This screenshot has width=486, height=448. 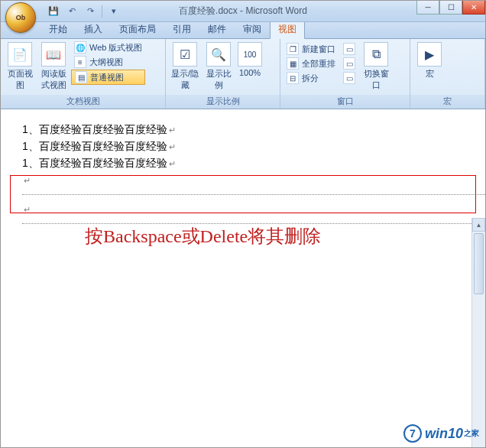 I want to click on text-line-3: 1、百度经验百度经验百度经验, so click(x=254, y=164).